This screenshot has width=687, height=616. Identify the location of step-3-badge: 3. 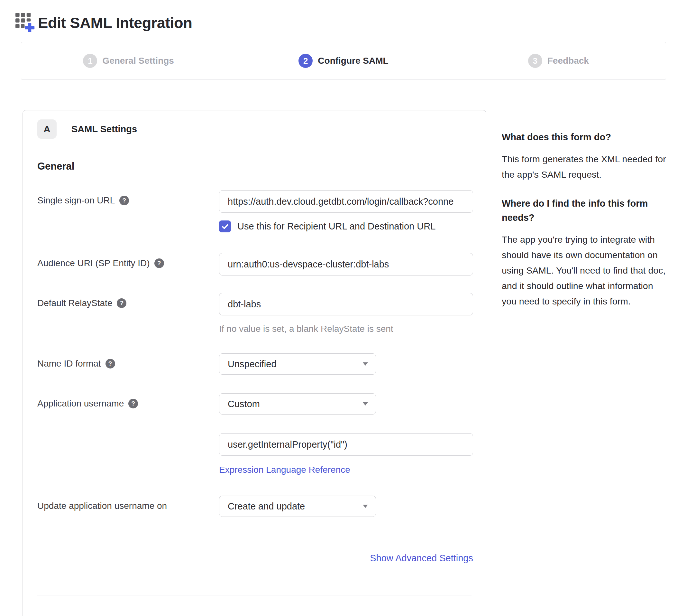
(535, 61).